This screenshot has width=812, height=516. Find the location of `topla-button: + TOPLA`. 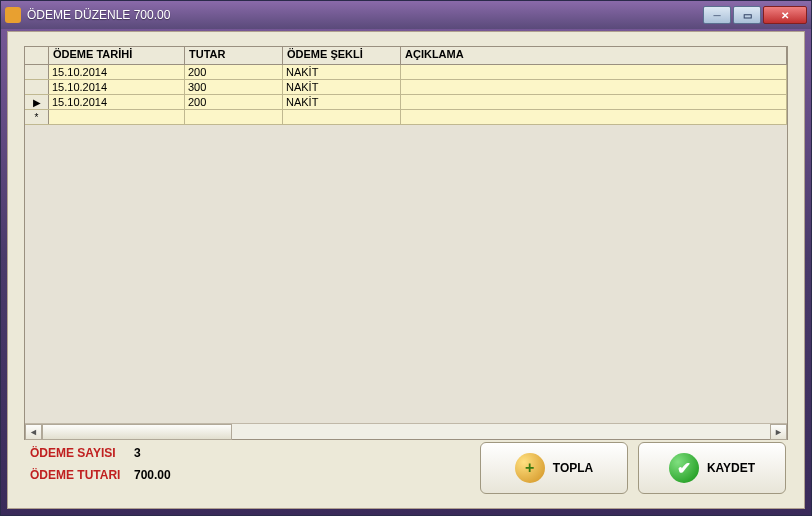

topla-button: + TOPLA is located at coordinates (554, 468).